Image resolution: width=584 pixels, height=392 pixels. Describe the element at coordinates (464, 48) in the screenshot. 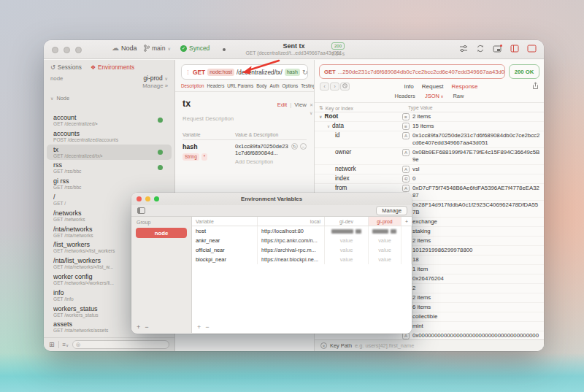

I see `sliders-icon` at that location.